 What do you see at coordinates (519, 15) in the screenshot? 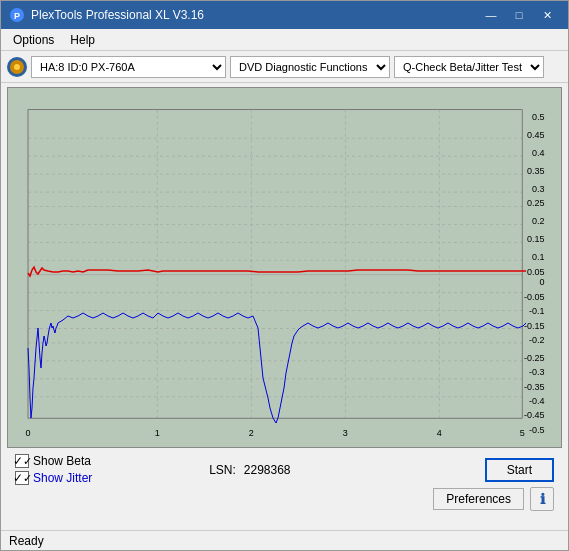
I see `maximize-button: □` at bounding box center [519, 15].